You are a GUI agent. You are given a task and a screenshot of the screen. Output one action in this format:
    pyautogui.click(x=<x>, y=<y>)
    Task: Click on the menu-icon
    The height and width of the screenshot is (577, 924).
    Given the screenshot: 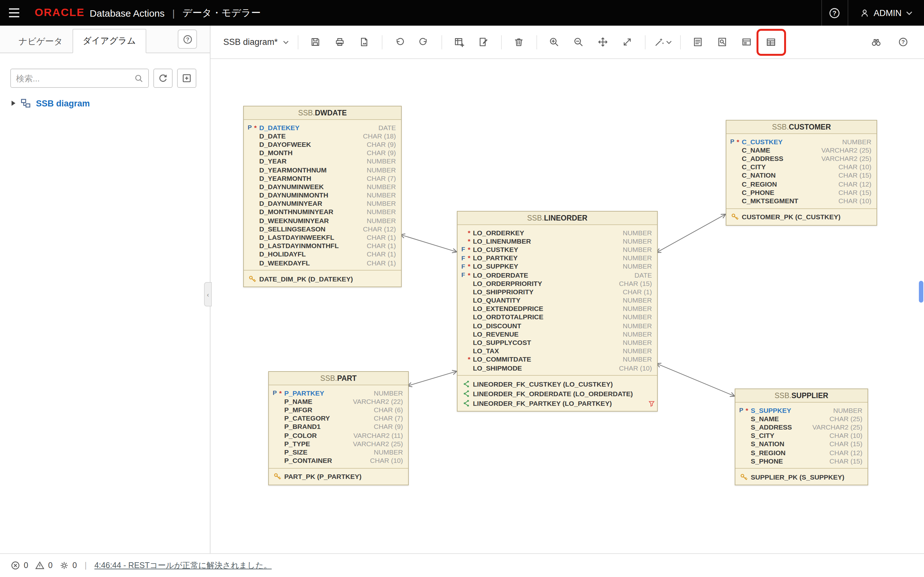 What is the action you would take?
    pyautogui.click(x=18, y=13)
    